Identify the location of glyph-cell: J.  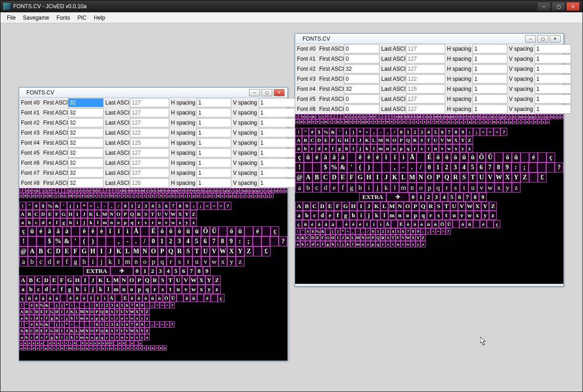
(360, 140).